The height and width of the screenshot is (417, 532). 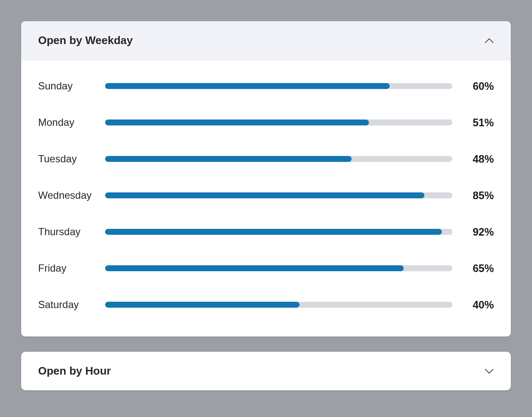 I want to click on panel-open-by-hour-title: Open by Hour, so click(x=75, y=371).